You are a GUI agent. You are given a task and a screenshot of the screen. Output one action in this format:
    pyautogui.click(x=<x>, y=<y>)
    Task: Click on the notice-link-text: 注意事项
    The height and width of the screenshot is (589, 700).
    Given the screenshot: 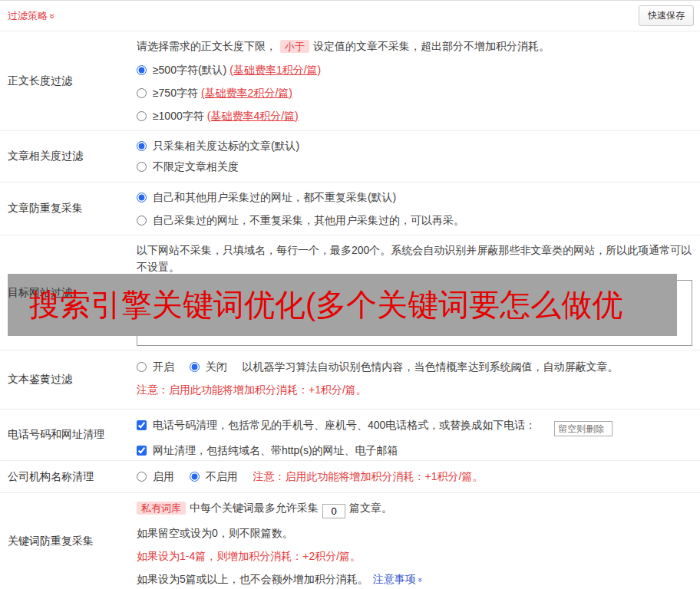 What is the action you would take?
    pyautogui.click(x=395, y=579)
    